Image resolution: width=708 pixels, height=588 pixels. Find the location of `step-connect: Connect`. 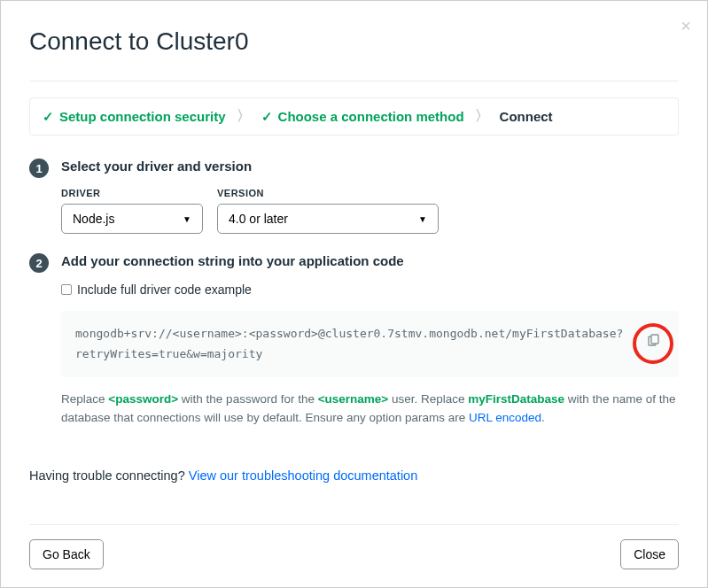

step-connect: Connect is located at coordinates (526, 117).